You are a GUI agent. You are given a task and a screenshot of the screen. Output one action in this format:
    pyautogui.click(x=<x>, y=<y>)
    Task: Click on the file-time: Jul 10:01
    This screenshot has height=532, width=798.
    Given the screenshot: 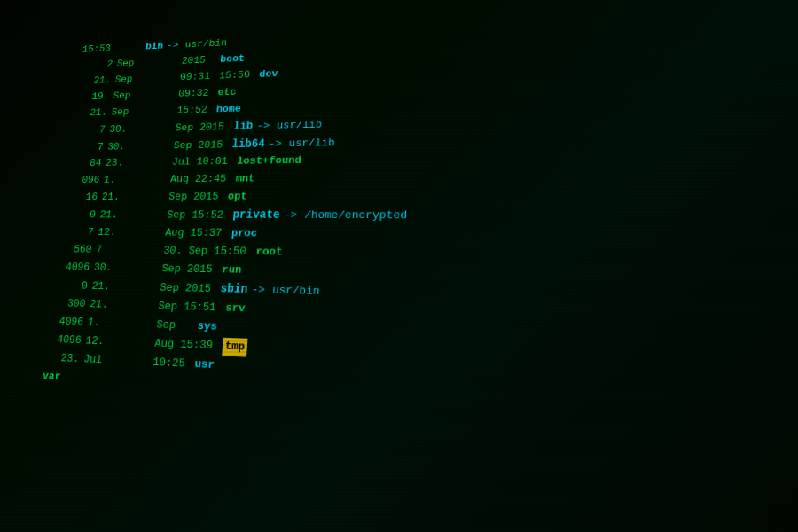 What is the action you would take?
    pyautogui.click(x=204, y=163)
    